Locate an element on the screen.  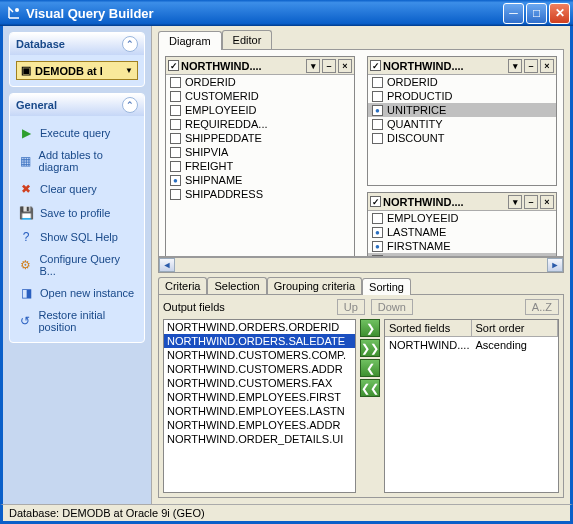
output-field-row: NORTHWIND.CUSTOMERS.FAX is located at coordinates (260, 383).